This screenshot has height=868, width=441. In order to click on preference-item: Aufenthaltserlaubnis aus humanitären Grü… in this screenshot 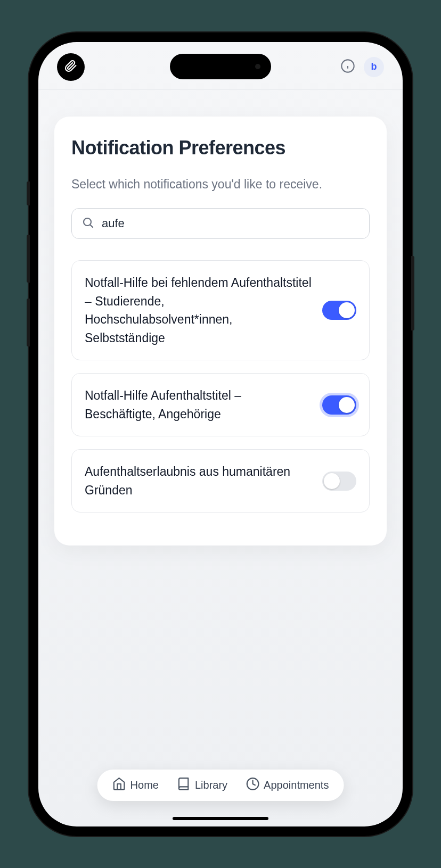, I will do `click(220, 481)`.